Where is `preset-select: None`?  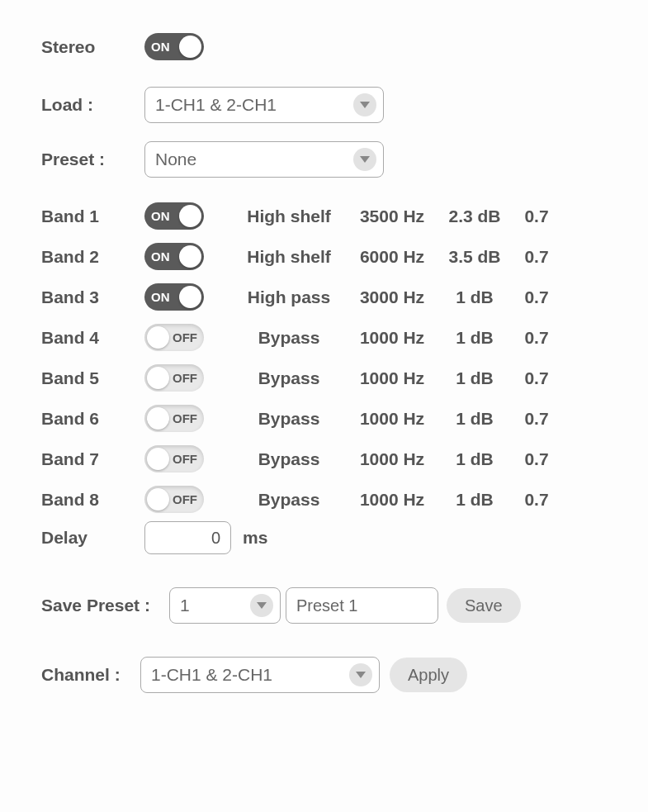 preset-select: None is located at coordinates (264, 159).